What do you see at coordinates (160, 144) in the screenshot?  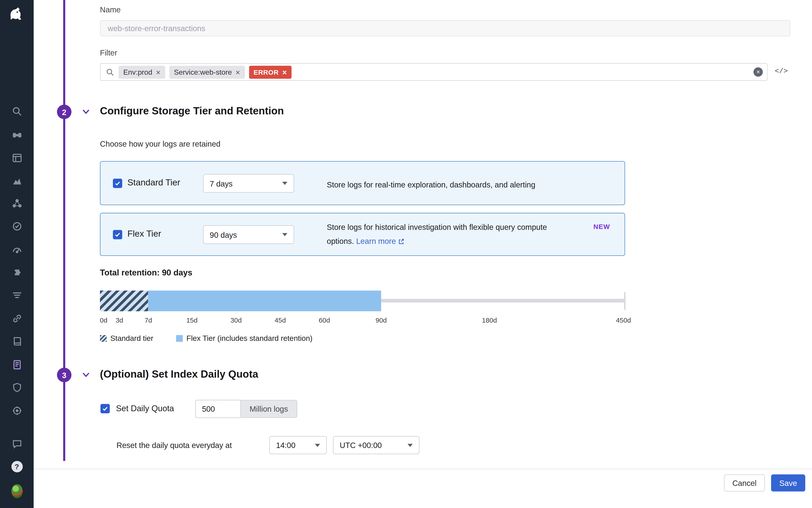 I see `step-2-subtitle: Choose how your logs are retained` at bounding box center [160, 144].